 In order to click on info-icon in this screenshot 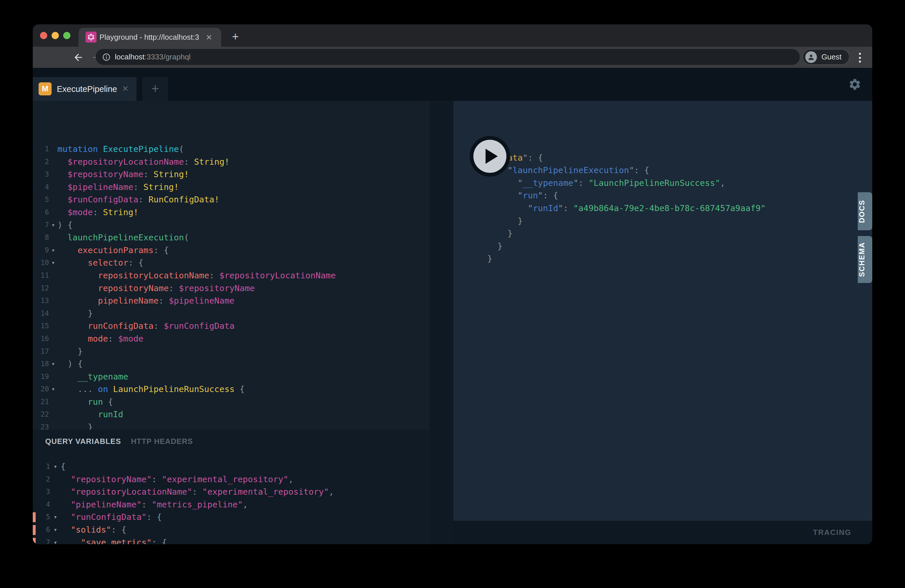, I will do `click(106, 57)`.